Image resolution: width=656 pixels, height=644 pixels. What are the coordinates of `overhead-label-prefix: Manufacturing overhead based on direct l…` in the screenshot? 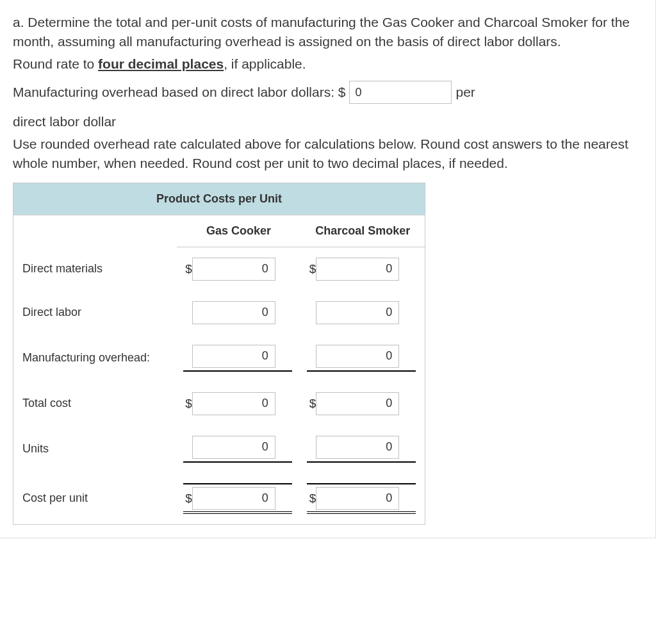 It's located at (179, 92).